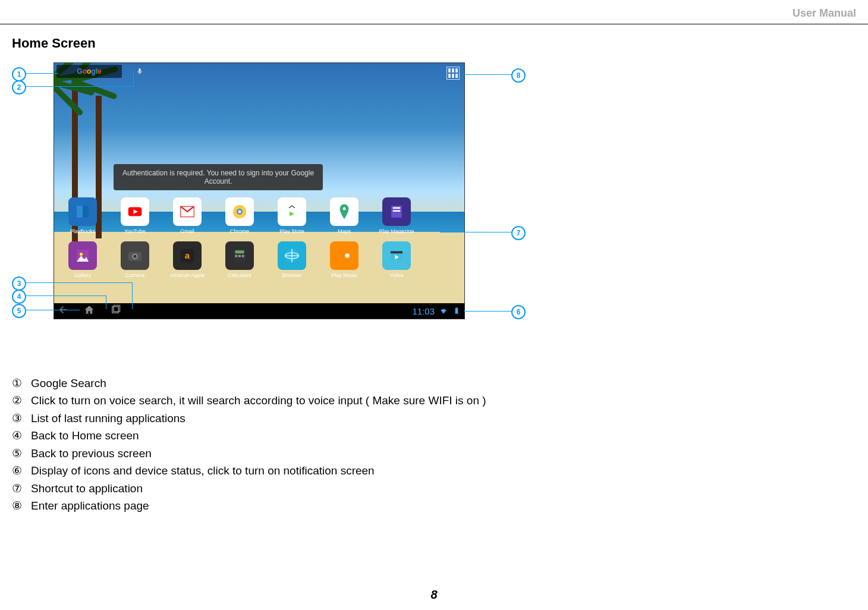 Image resolution: width=868 pixels, height=610 pixels. What do you see at coordinates (397, 256) in the screenshot?
I see `video-icon` at bounding box center [397, 256].